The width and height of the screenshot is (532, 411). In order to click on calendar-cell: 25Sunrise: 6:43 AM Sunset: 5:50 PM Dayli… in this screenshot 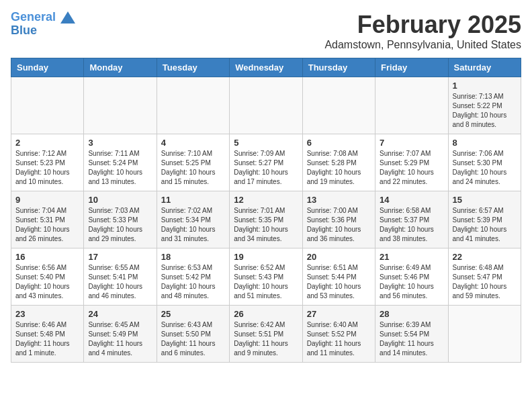, I will do `click(193, 334)`.